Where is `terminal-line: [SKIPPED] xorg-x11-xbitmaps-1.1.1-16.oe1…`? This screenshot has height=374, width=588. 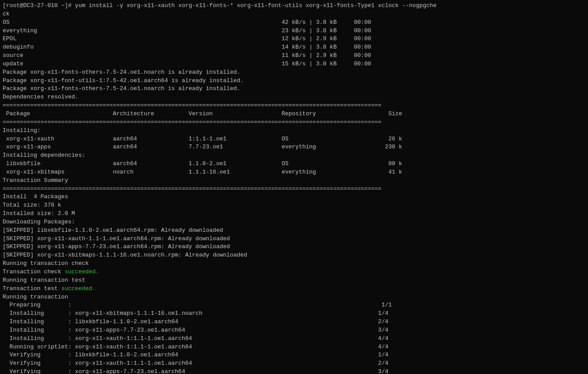 terminal-line: [SKIPPED] xorg-x11-xbitmaps-1.1.1-16.oe1… is located at coordinates (294, 255).